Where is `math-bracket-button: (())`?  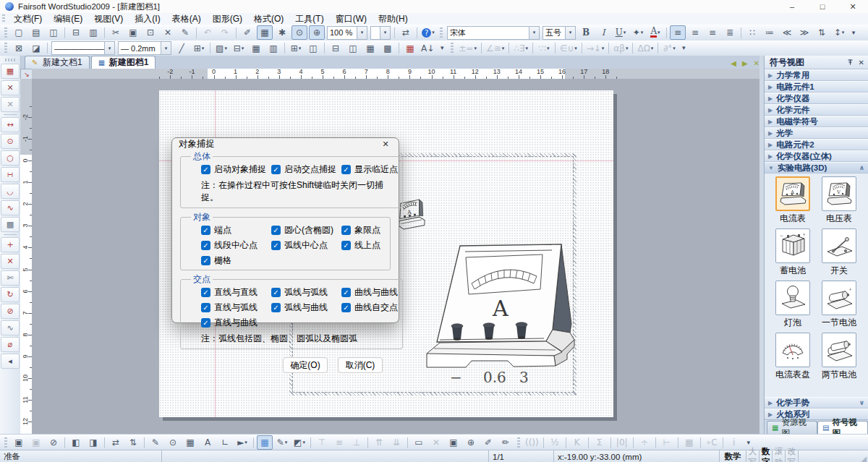
math-bracket-button: (()) is located at coordinates (532, 442).